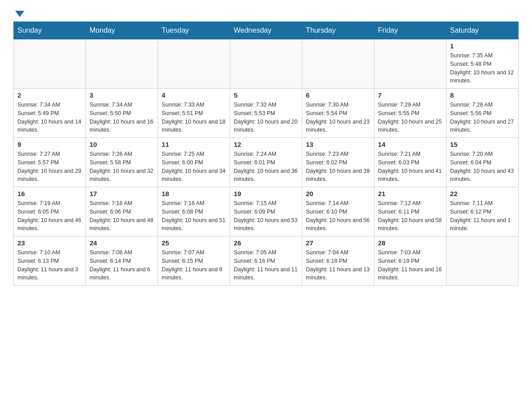 This screenshot has width=532, height=411. What do you see at coordinates (50, 216) in the screenshot?
I see `day-info: Sunrise: 7:19 AMSunset: 6:05 PMDaylight:…` at bounding box center [50, 216].